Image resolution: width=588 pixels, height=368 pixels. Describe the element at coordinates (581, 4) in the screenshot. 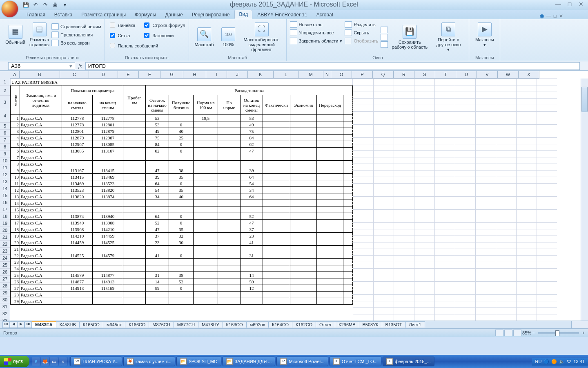

I see `close-icon: ✕` at that location.